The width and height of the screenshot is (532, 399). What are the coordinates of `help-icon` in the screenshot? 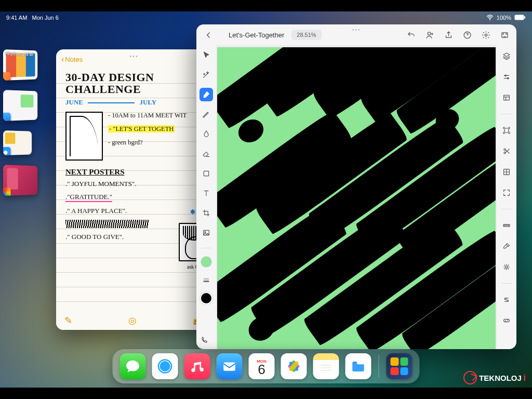 It's located at (467, 35).